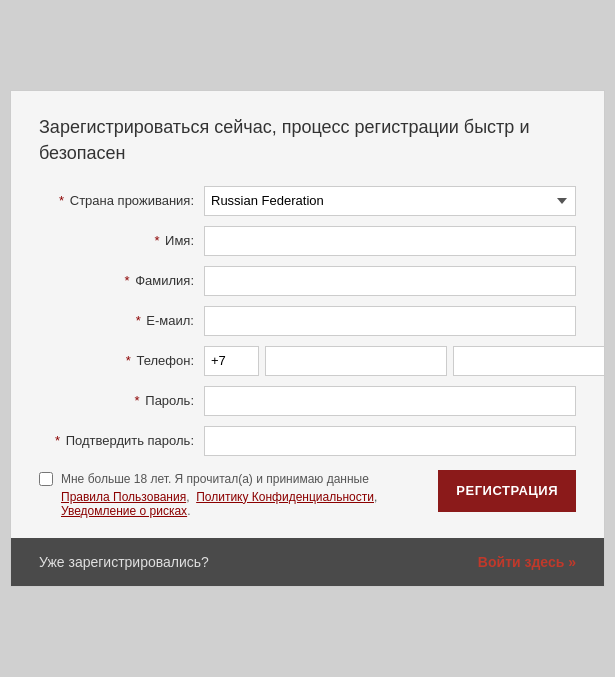 The height and width of the screenshot is (677, 615). Describe the element at coordinates (156, 240) in the screenshot. I see `required-star-name: *` at that location.